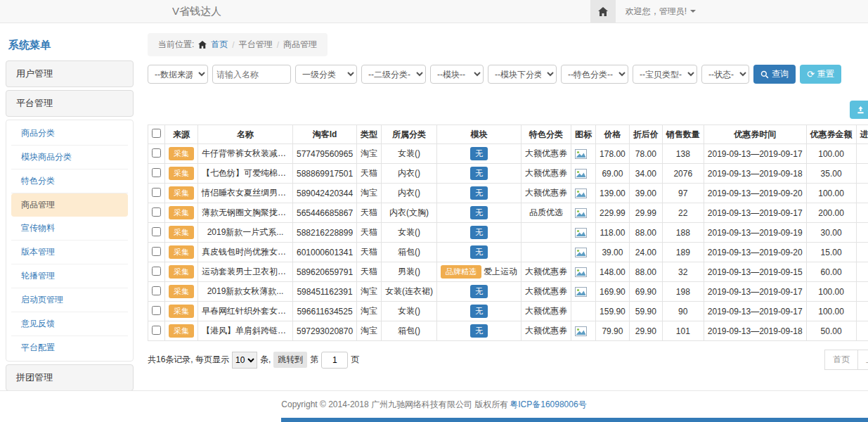 The image size is (868, 422). What do you see at coordinates (70, 74) in the screenshot?
I see `sidebar-item-header: 用户管理` at bounding box center [70, 74].